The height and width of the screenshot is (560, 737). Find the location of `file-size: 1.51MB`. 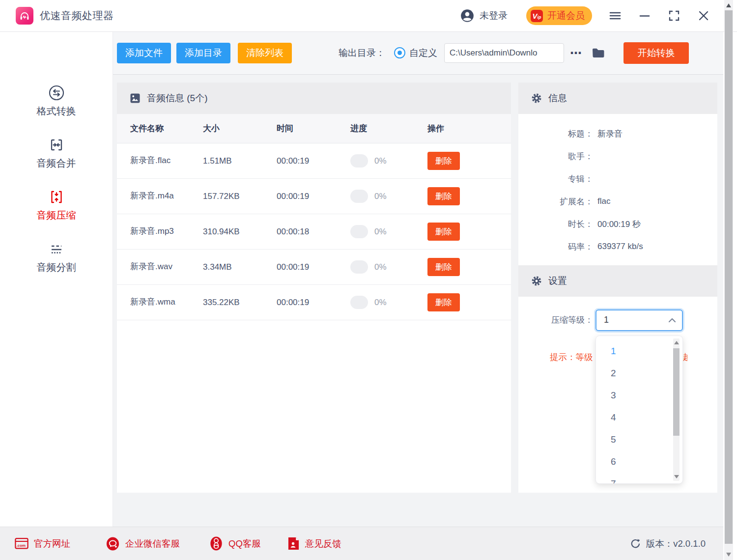

file-size: 1.51MB is located at coordinates (240, 161).